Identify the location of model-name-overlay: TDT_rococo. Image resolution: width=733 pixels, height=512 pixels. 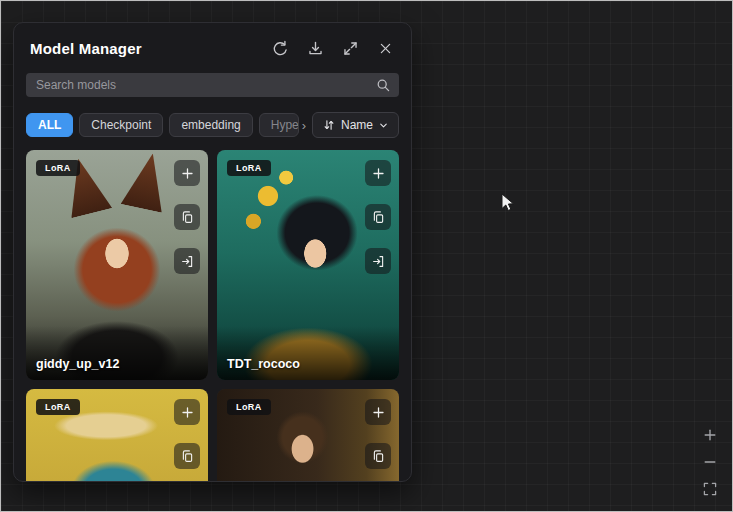
(308, 353).